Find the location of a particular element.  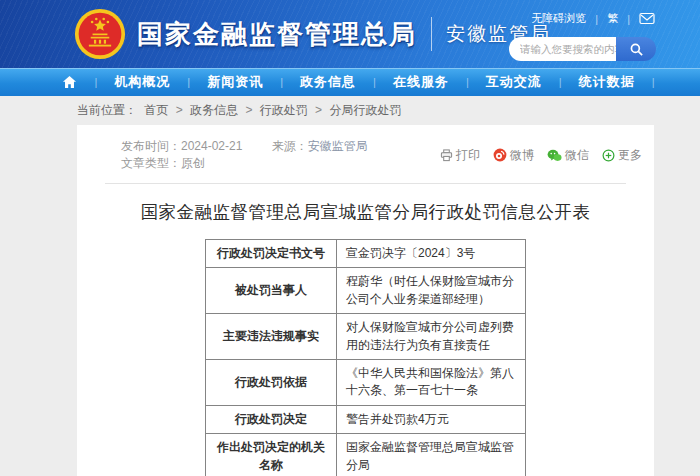

meta-divider is located at coordinates (366, 184).